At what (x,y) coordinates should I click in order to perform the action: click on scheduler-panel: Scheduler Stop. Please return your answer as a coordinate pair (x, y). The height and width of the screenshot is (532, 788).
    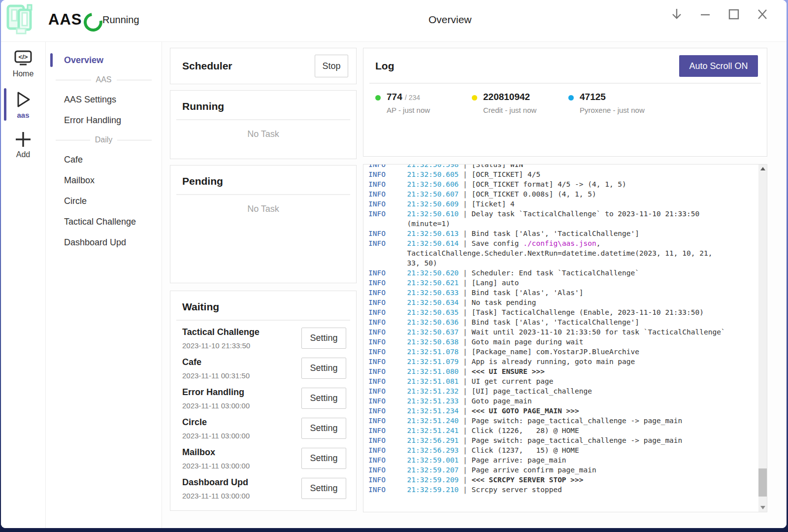
    Looking at the image, I should click on (263, 66).